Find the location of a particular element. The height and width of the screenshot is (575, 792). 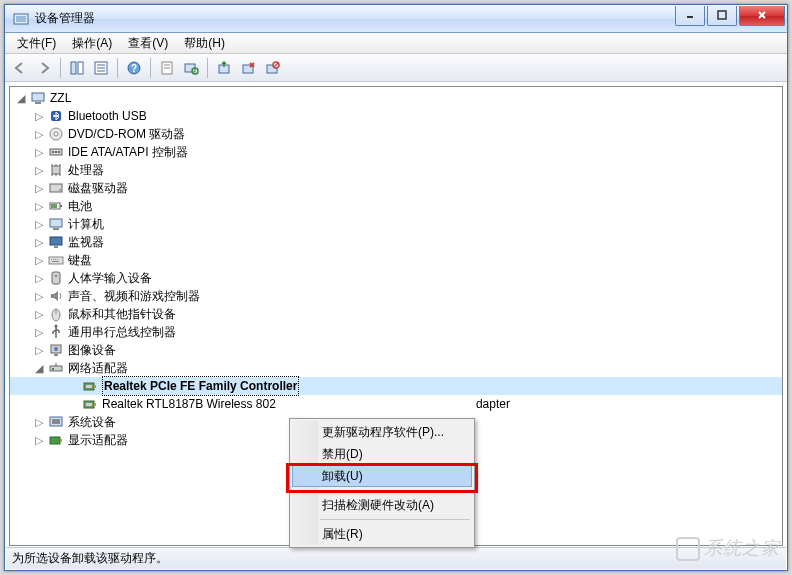

node-label: 监视器 is located at coordinates (86, 242).